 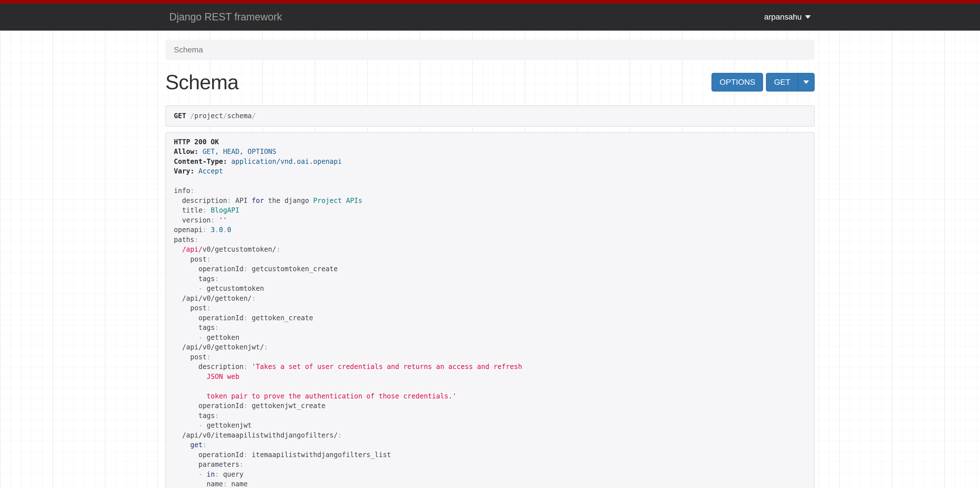 I want to click on toolbar: OPTIONS GET, so click(x=763, y=82).